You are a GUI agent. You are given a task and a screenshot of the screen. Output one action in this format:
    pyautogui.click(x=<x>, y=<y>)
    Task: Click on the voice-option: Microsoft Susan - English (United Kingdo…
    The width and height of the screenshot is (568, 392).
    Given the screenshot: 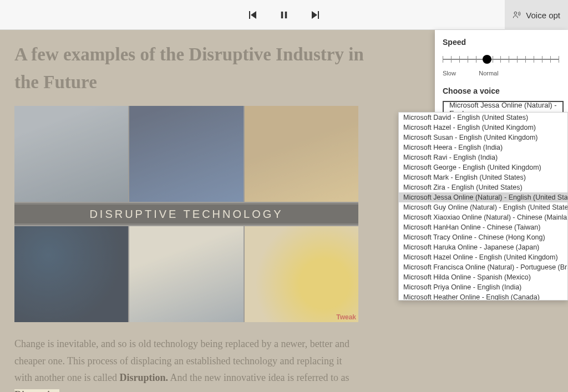 What is the action you would take?
    pyautogui.click(x=483, y=138)
    